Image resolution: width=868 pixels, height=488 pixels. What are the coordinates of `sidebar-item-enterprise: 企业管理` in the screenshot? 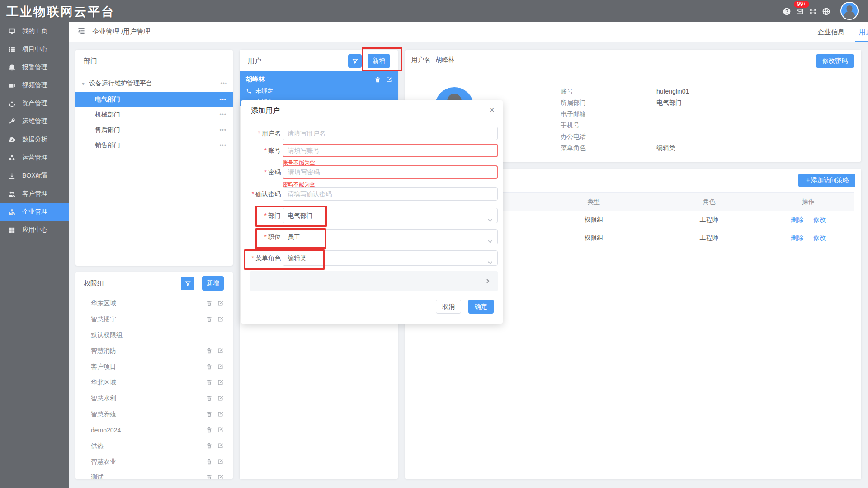 It's located at (34, 212).